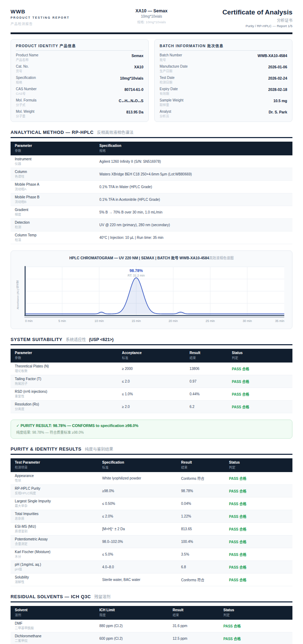  Describe the element at coordinates (278, 112) in the screenshot. I see `info-value: Dr. S. Park` at that location.